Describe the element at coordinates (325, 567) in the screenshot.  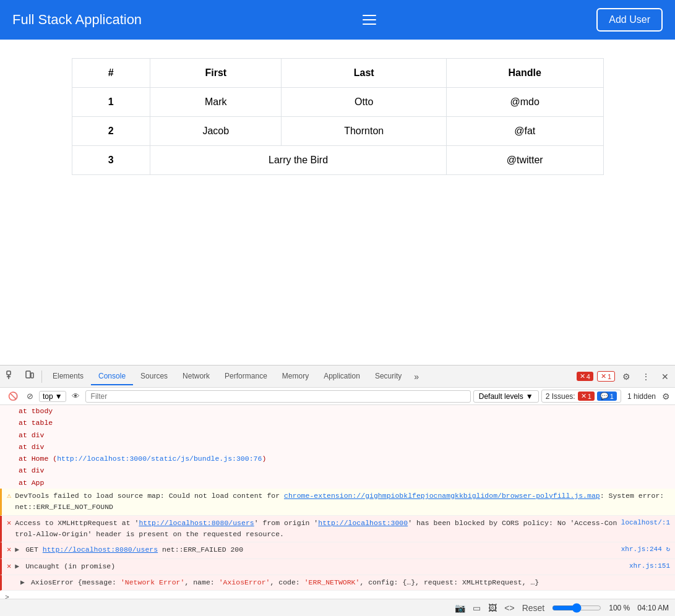
I see `promise-error-text: Uncaught (in promise)` at that location.